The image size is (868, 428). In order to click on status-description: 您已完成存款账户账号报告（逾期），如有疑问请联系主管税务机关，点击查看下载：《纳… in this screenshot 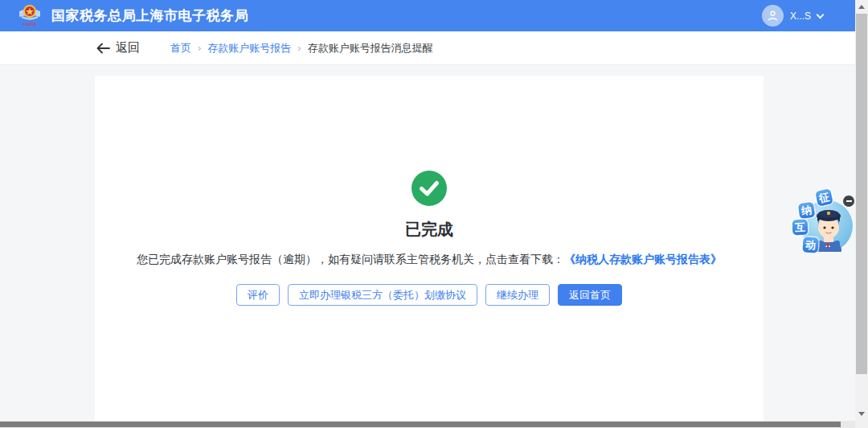, I will do `click(429, 260)`.